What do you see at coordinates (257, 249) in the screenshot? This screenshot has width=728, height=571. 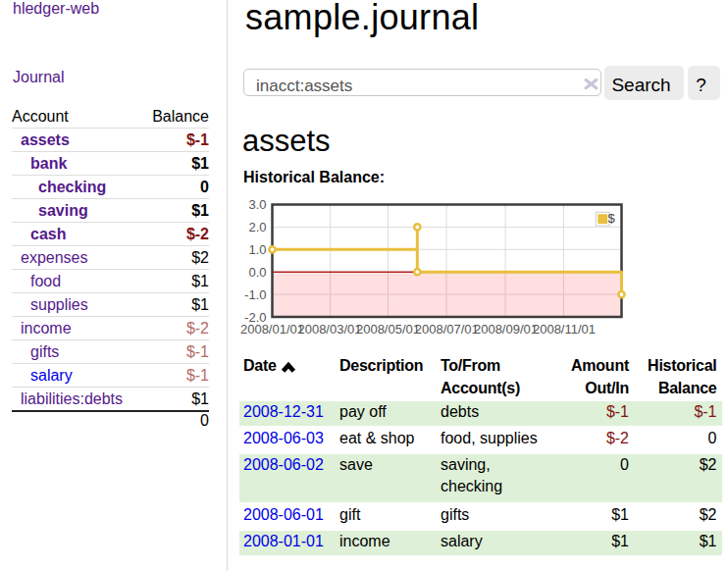 I see `svg-text: 1.0` at bounding box center [257, 249].